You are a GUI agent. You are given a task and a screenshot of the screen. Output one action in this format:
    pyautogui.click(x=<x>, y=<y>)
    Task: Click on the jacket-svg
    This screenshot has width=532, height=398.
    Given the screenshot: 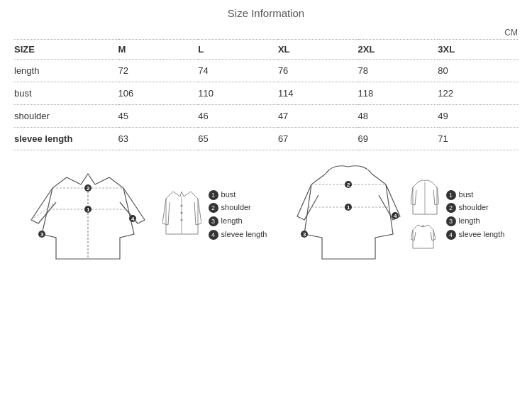 What is the action you would take?
    pyautogui.click(x=182, y=213)
    